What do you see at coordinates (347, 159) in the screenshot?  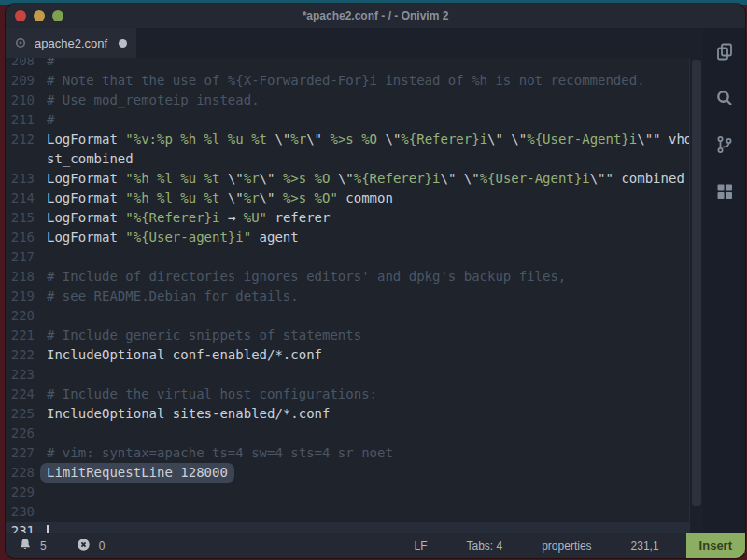 I see `code-line-wrap: st_combined` at bounding box center [347, 159].